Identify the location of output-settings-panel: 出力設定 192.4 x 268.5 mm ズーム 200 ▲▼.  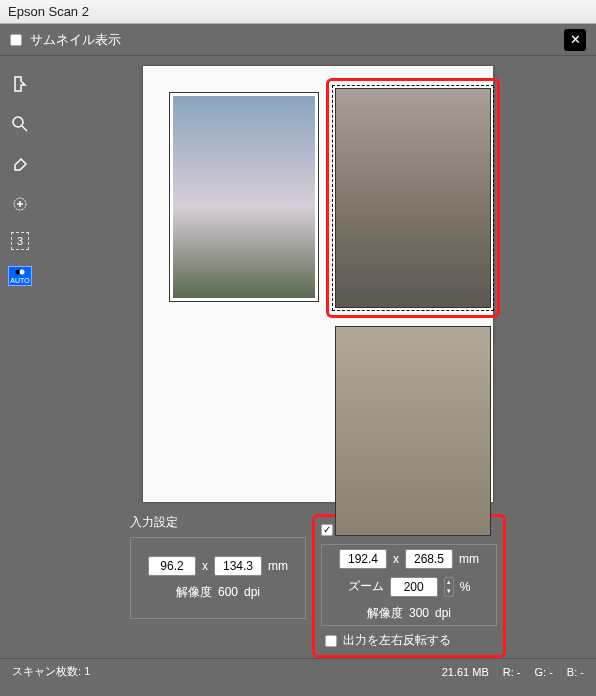
(409, 574).